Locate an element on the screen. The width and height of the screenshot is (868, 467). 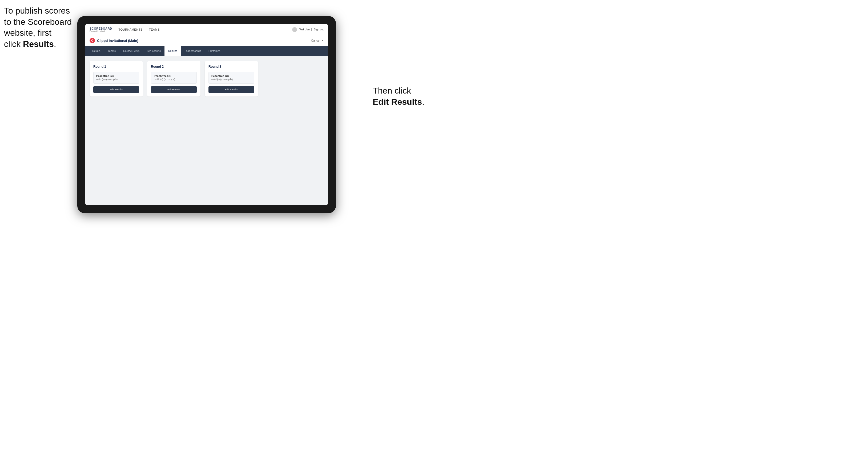
cancel-label: Cancel is located at coordinates (315, 40).